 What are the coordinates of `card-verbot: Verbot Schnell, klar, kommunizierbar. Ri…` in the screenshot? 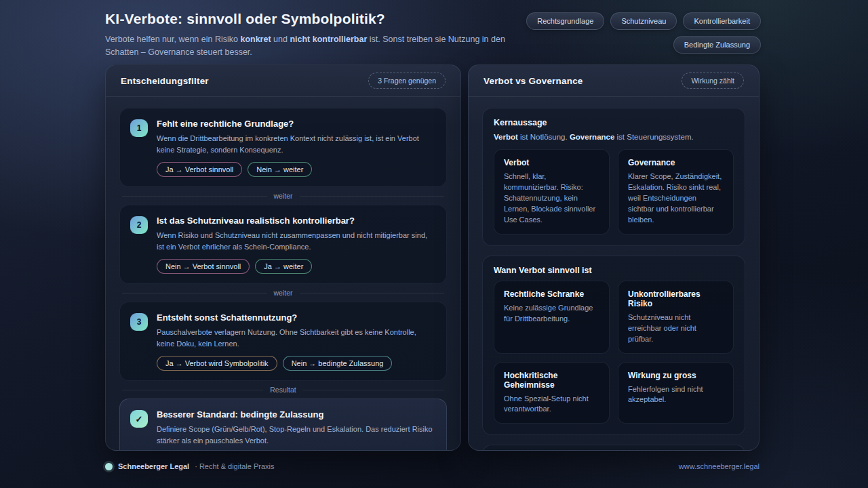 It's located at (552, 192).